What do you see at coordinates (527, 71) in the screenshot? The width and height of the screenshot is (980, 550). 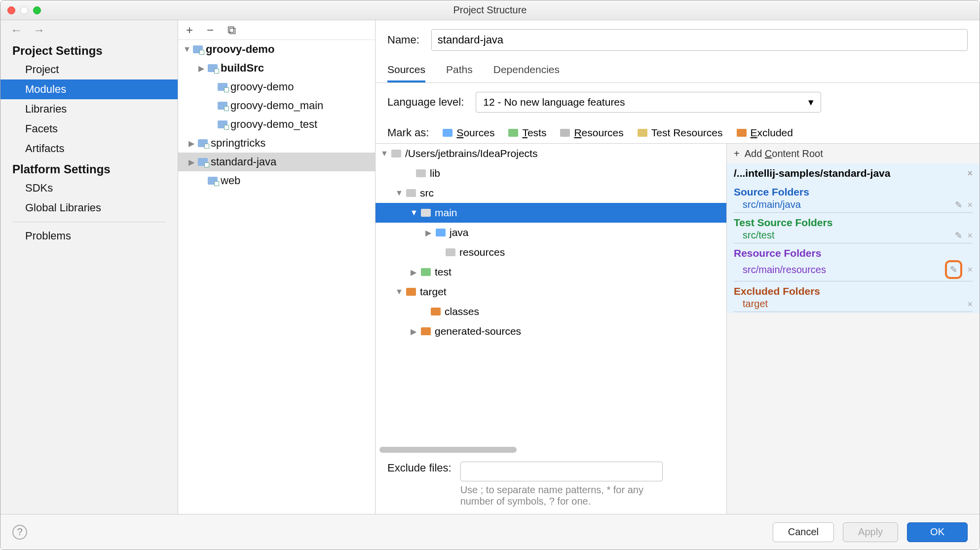 I see `tab-dependencies: Dependencies` at bounding box center [527, 71].